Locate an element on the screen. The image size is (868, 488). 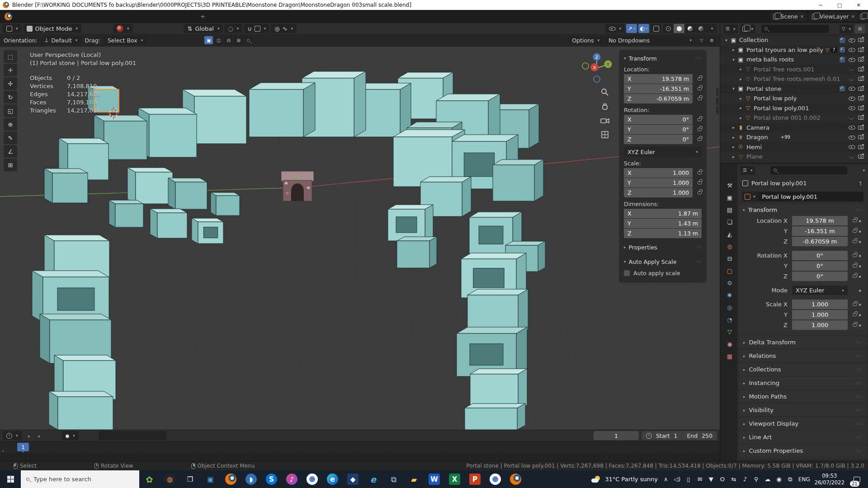
properties-tab: ⚒ is located at coordinates (730, 185).